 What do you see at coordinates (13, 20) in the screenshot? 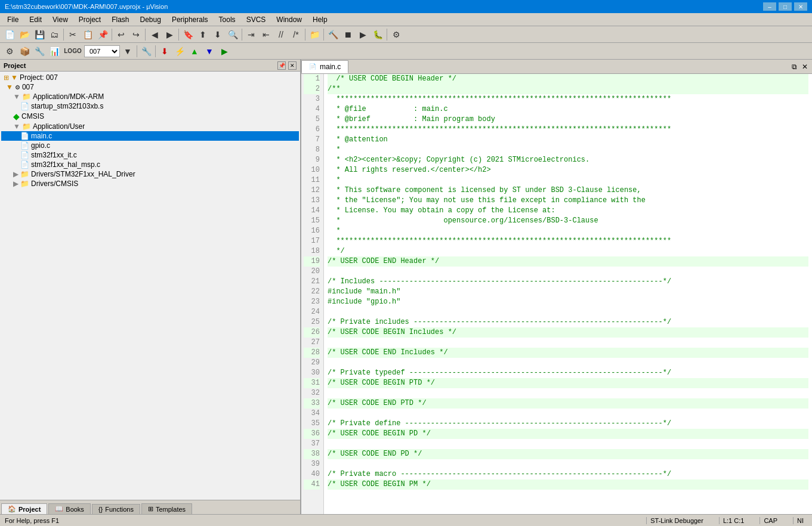
I see `menu-item-file: File` at bounding box center [13, 20].